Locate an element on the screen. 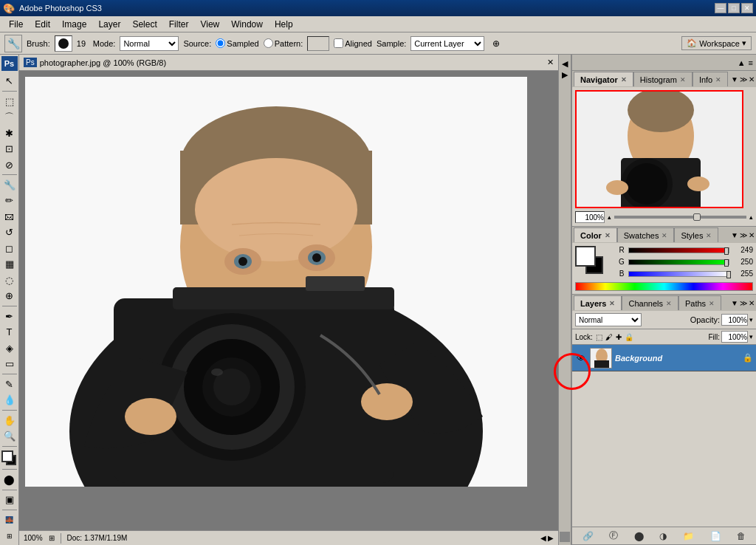 This screenshot has height=545, width=756. marquee-tool: ⬚ is located at coordinates (10, 102).